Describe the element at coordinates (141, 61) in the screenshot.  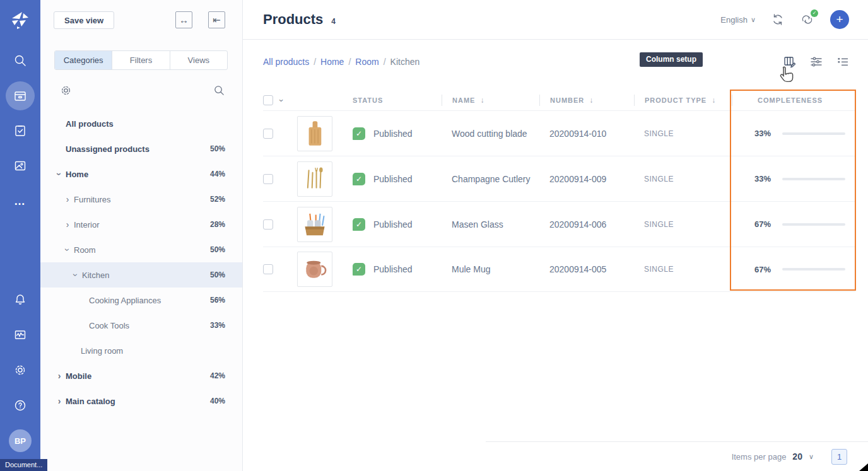
I see `panel-tabs: Categories Filters Views` at that location.